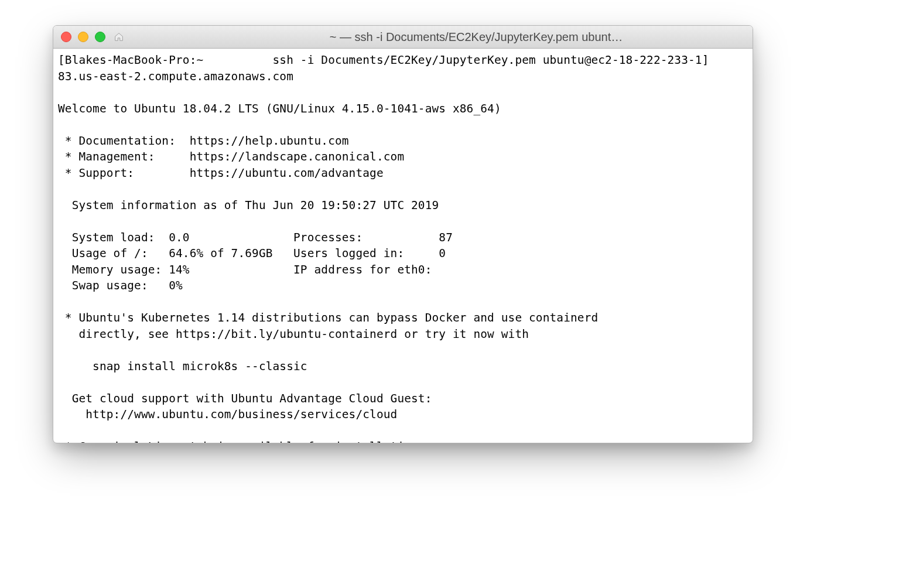 The height and width of the screenshot is (588, 906). What do you see at coordinates (119, 37) in the screenshot?
I see `home-folder-proxy-icon` at bounding box center [119, 37].